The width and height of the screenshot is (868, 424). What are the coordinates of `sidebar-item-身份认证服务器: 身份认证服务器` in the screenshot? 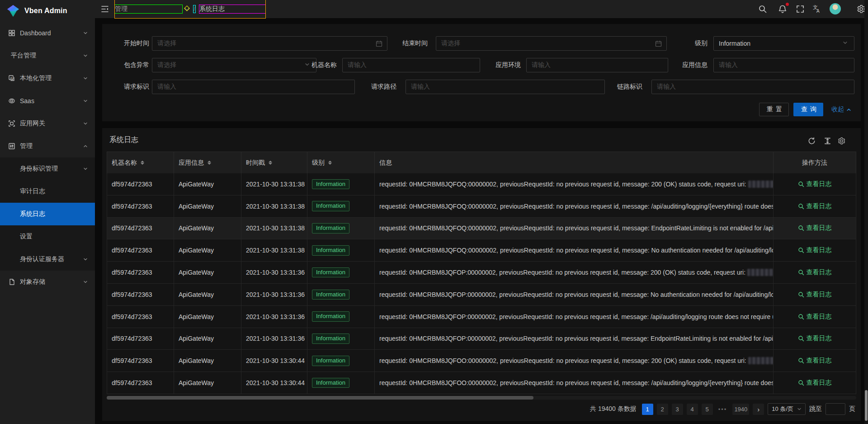 It's located at (47, 259).